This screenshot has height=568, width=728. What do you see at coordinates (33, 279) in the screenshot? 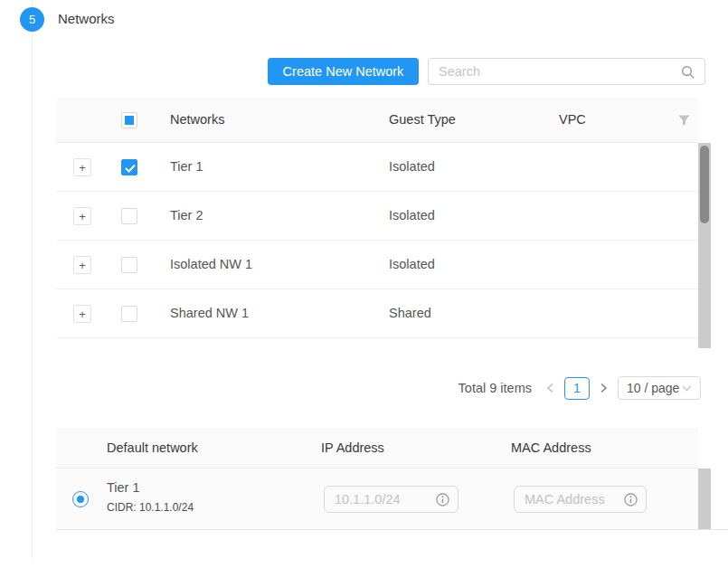
I see `step-connector-line` at bounding box center [33, 279].